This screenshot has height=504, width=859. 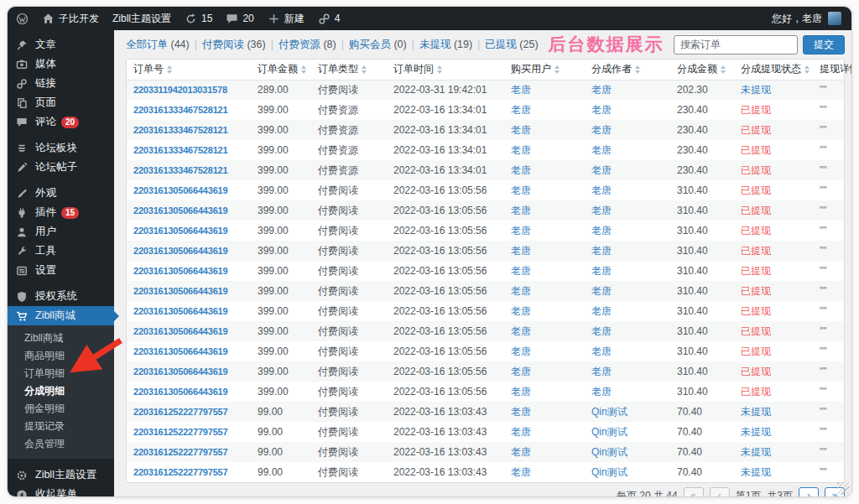 What do you see at coordinates (60, 148) in the screenshot?
I see `sidebar-item: 论坛板块` at bounding box center [60, 148].